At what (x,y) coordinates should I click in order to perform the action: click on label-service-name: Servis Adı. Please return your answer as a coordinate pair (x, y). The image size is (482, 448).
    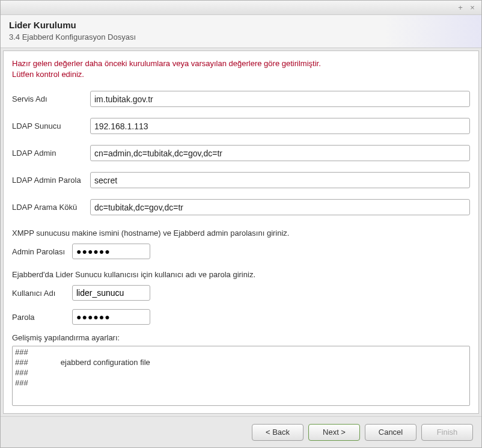
    Looking at the image, I should click on (51, 99).